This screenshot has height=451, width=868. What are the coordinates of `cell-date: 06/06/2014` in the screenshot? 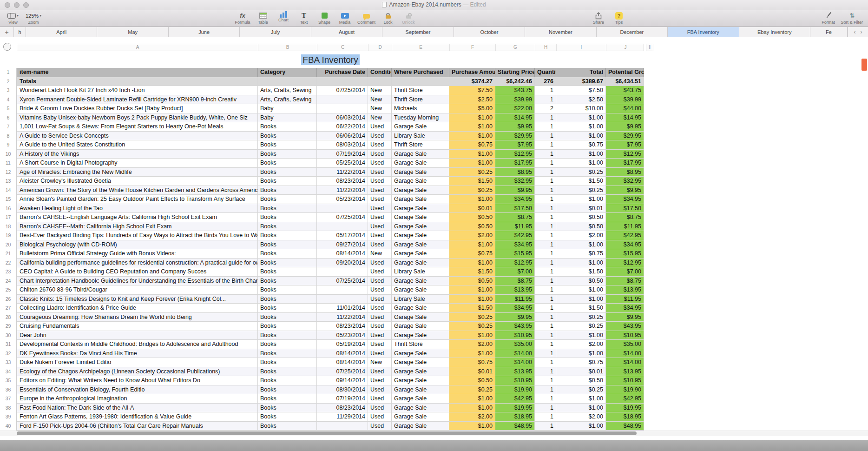 It's located at (342, 136).